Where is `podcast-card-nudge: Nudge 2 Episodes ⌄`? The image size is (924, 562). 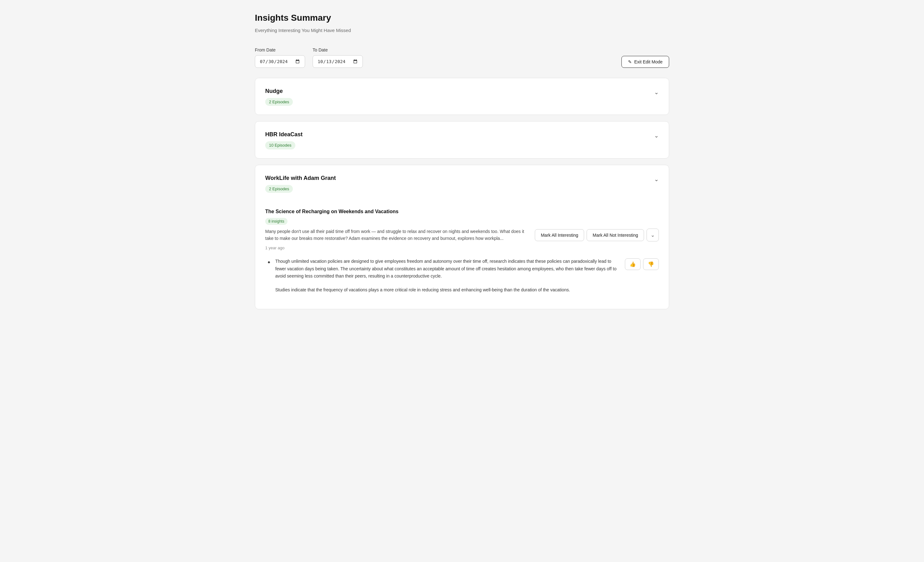
podcast-card-nudge: Nudge 2 Episodes ⌄ is located at coordinates (462, 97).